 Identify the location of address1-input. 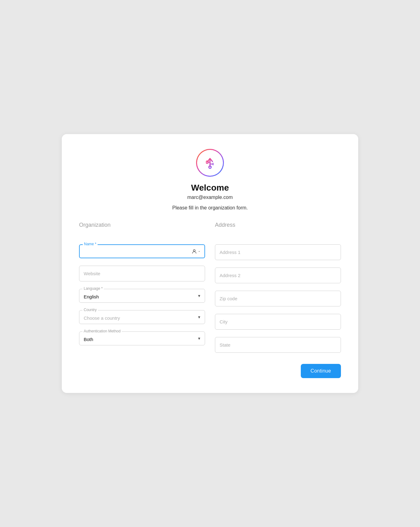
(278, 252).